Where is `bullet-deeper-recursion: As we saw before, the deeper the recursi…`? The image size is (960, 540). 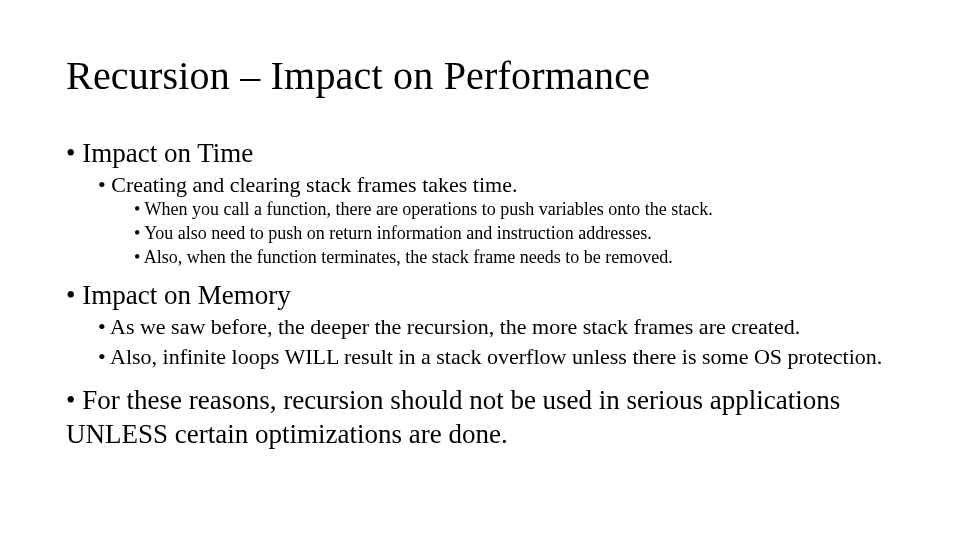
bullet-deeper-recursion: As we saw before, the deeper the recursi… is located at coordinates (496, 327).